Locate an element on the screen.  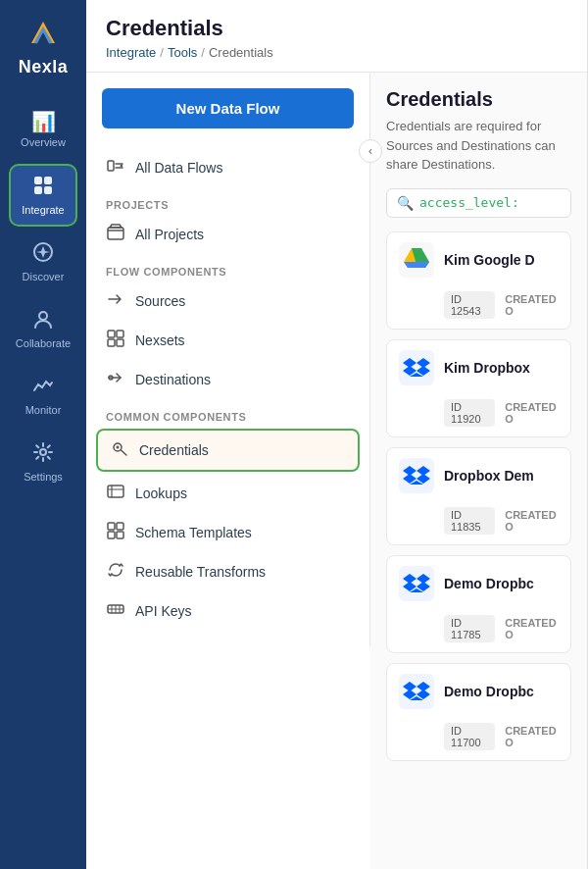
nav-item-label-credentials: Credentials is located at coordinates (174, 450).